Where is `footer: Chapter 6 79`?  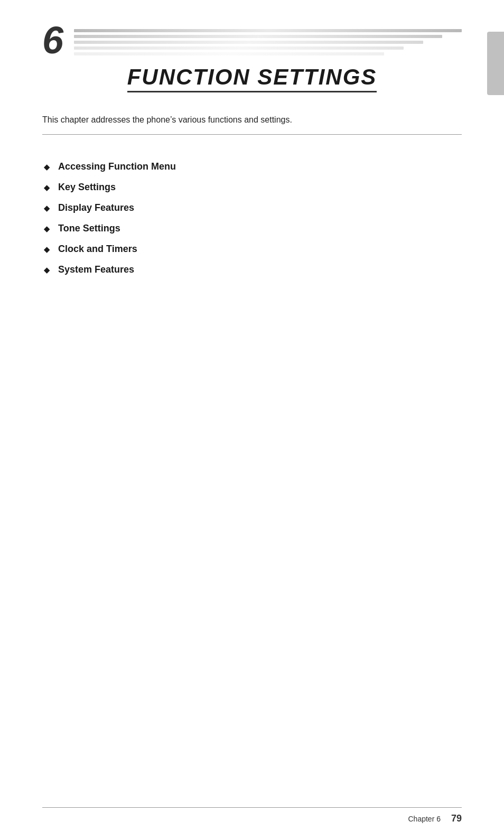
footer: Chapter 6 79 is located at coordinates (252, 816).